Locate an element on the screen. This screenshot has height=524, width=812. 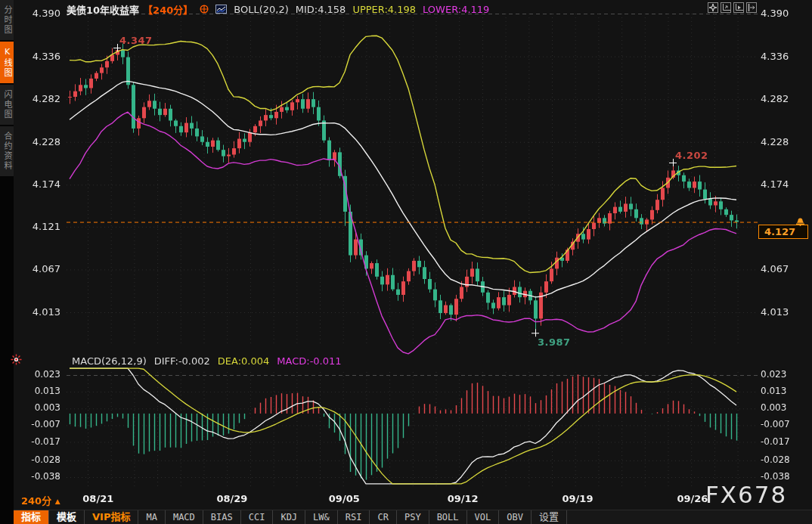
price-annotation: 4.202 is located at coordinates (692, 156).